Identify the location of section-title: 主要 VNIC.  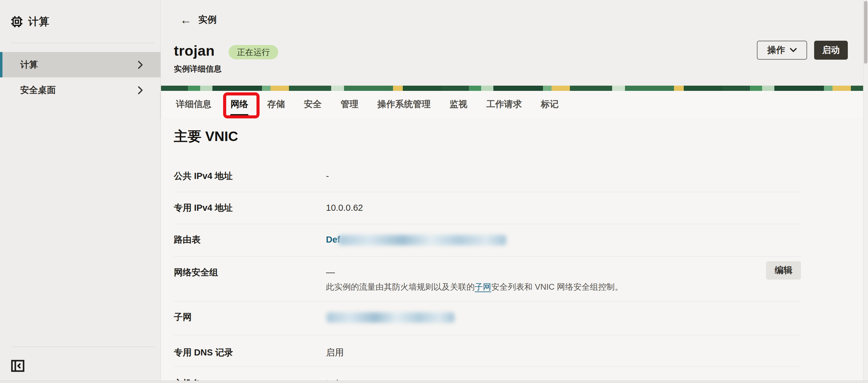
(487, 132).